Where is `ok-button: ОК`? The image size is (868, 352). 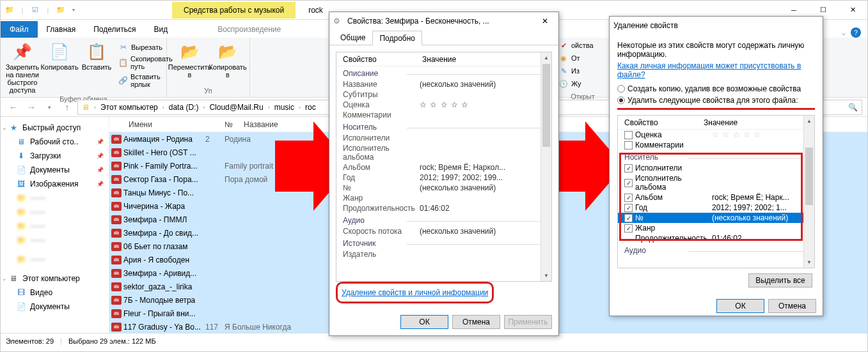 ok-button: ОК is located at coordinates (741, 306).